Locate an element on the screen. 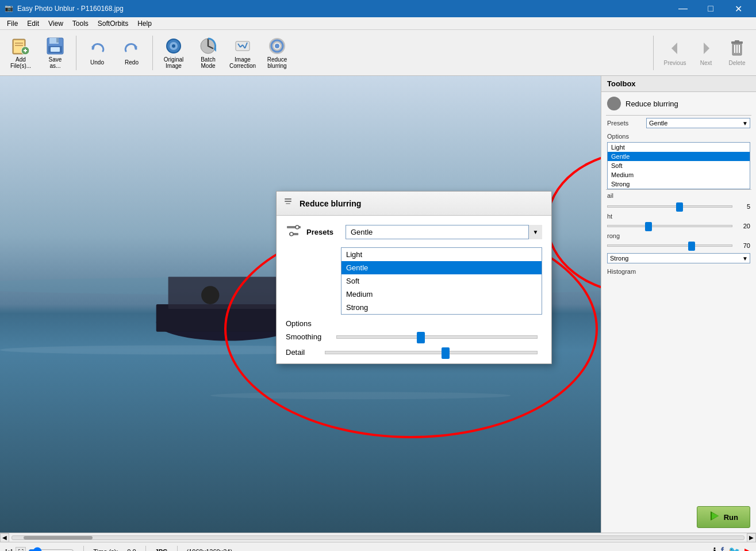  status-social-icons: ℹ f 🐦 ▶ is located at coordinates (732, 549).